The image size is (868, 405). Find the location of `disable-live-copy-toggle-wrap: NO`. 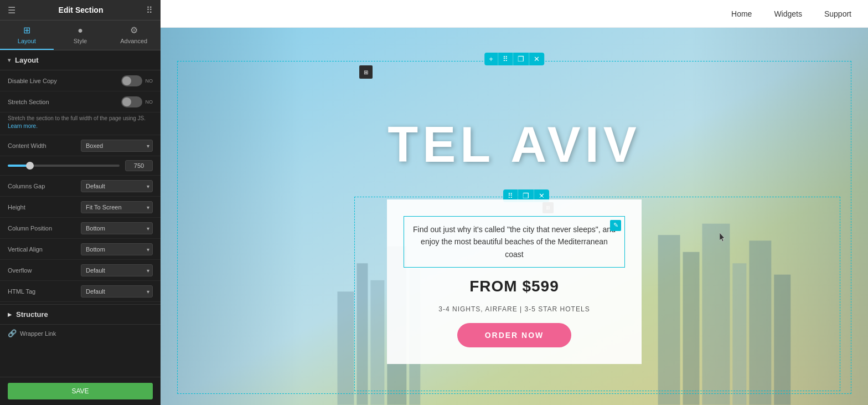

disable-live-copy-toggle-wrap: NO is located at coordinates (137, 81).